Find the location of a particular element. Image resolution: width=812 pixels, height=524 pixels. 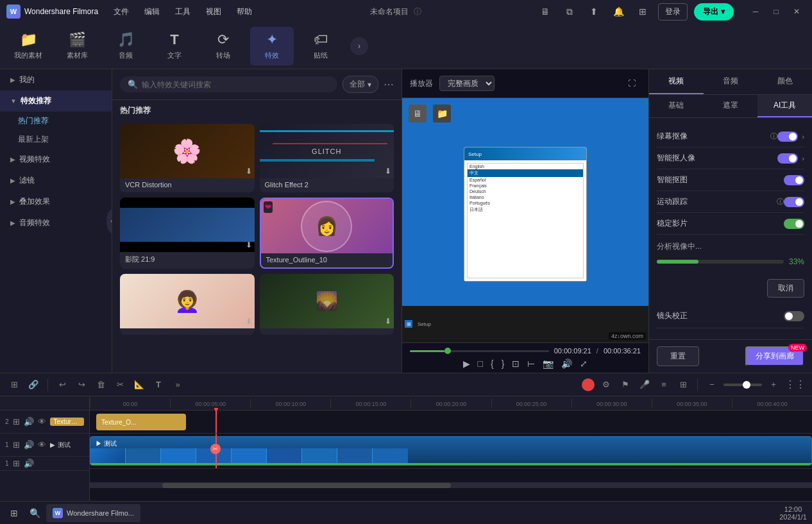

tl-redo-icon: ↪ is located at coordinates (81, 385).